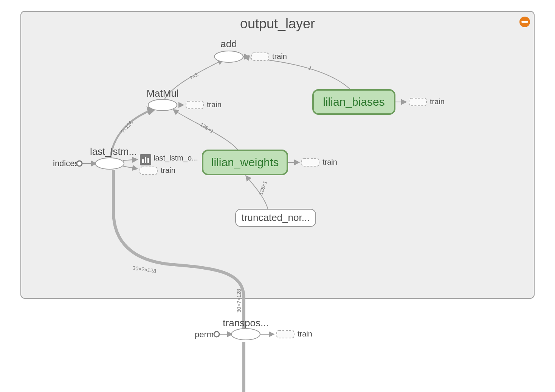  Describe the element at coordinates (204, 335) in the screenshot. I see `const-perm-label: perm` at that location.